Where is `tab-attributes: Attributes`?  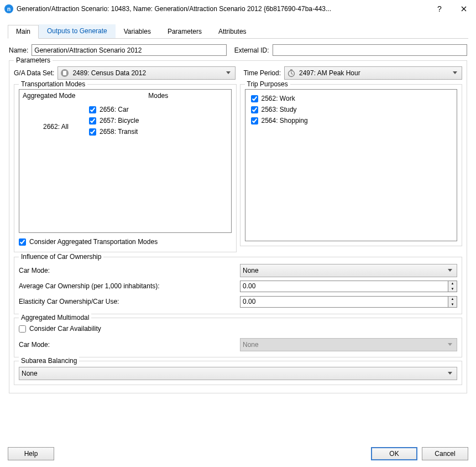
tab-attributes: Attributes is located at coordinates (232, 32).